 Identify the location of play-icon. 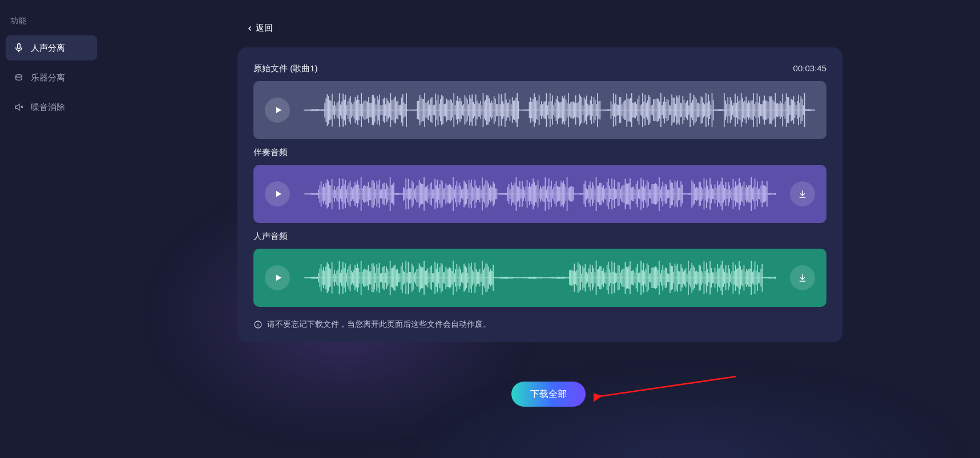
(279, 278).